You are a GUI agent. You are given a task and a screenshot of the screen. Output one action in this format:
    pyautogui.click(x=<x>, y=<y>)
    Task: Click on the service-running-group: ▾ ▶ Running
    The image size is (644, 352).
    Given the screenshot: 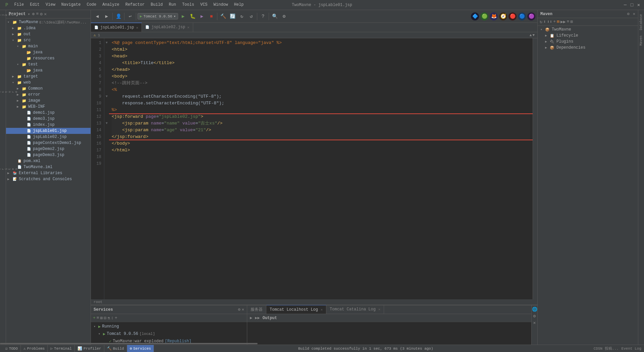 What is the action you would take?
    pyautogui.click(x=169, y=326)
    